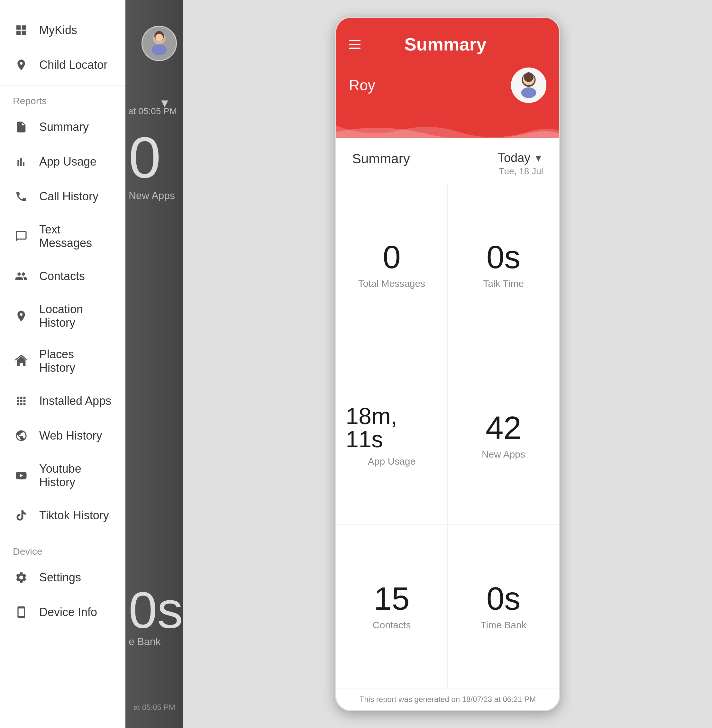  What do you see at coordinates (21, 65) in the screenshot?
I see `location-pin-icon` at bounding box center [21, 65].